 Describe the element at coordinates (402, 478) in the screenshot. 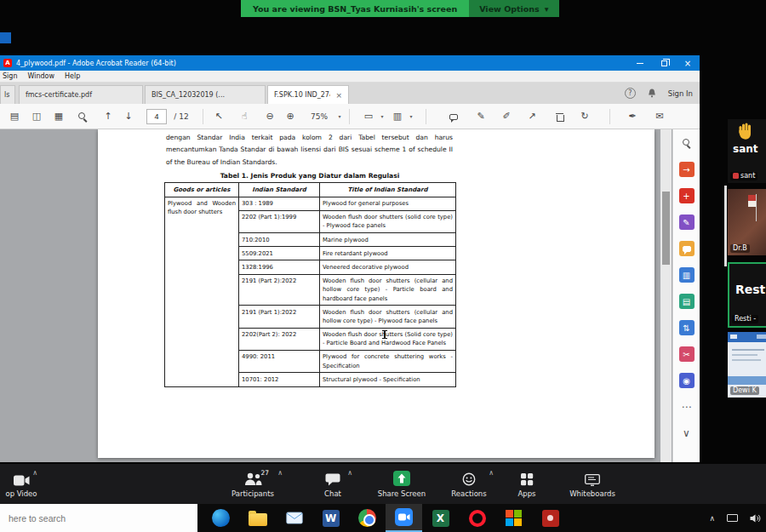

I see `share-screen-icon` at that location.